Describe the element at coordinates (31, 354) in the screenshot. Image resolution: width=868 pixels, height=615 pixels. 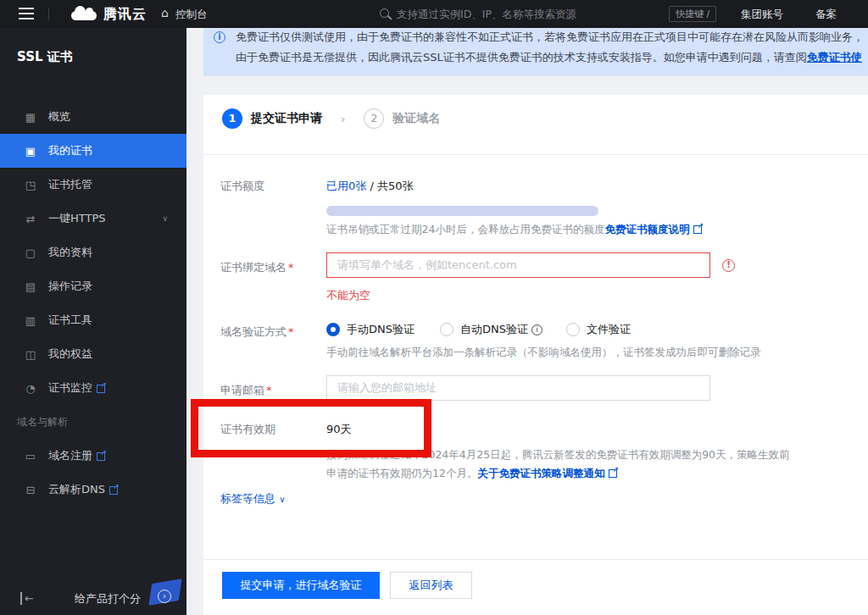
I see `benefits-icon: ◫` at that location.